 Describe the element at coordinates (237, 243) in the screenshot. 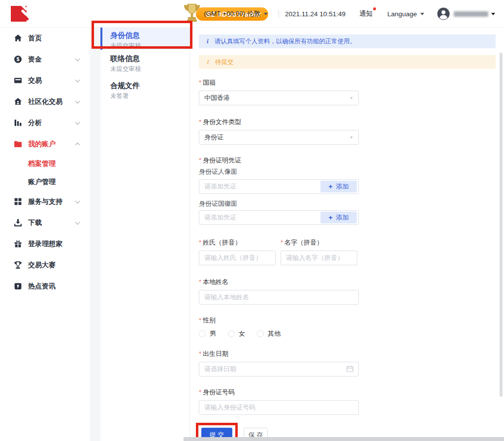

I see `last-name-label: 姓氏（拼音）` at that location.